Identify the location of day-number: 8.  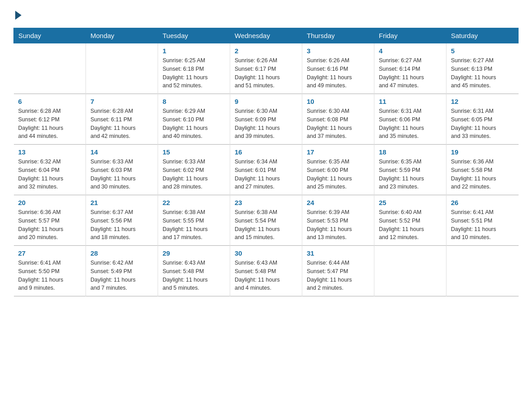
(194, 101).